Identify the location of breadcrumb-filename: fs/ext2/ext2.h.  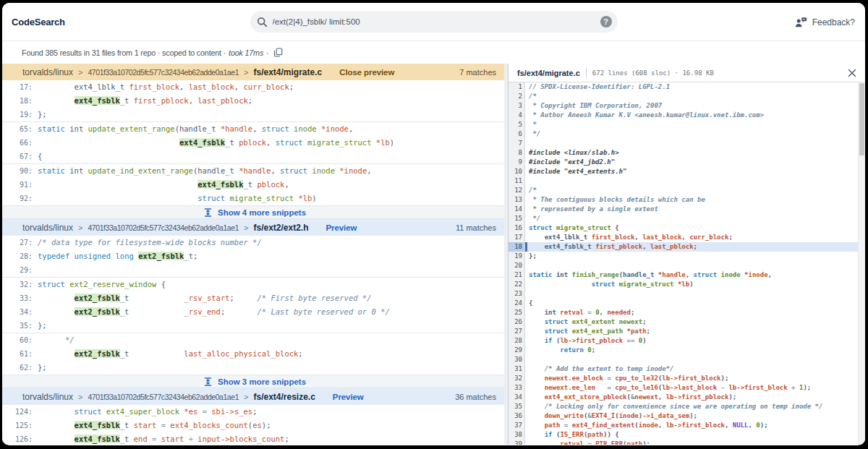
(281, 228).